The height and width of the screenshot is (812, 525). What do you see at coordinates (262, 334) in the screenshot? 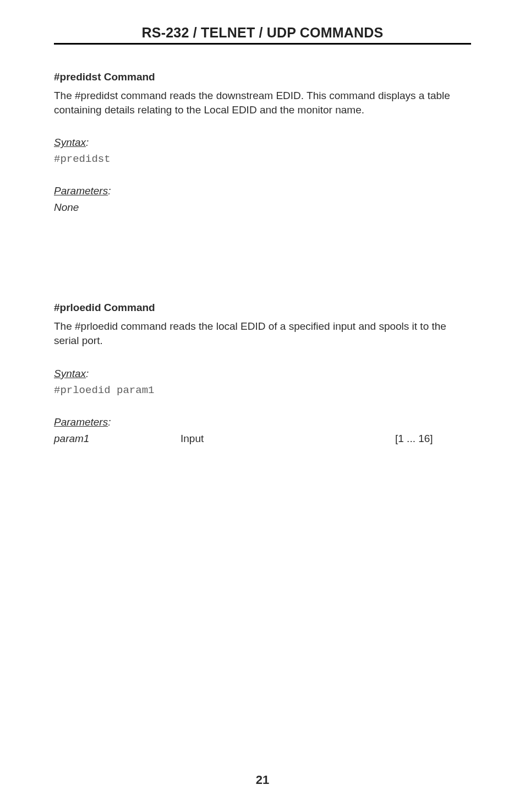
I see `command-description: The #prloedid command reads the local ED…` at bounding box center [262, 334].